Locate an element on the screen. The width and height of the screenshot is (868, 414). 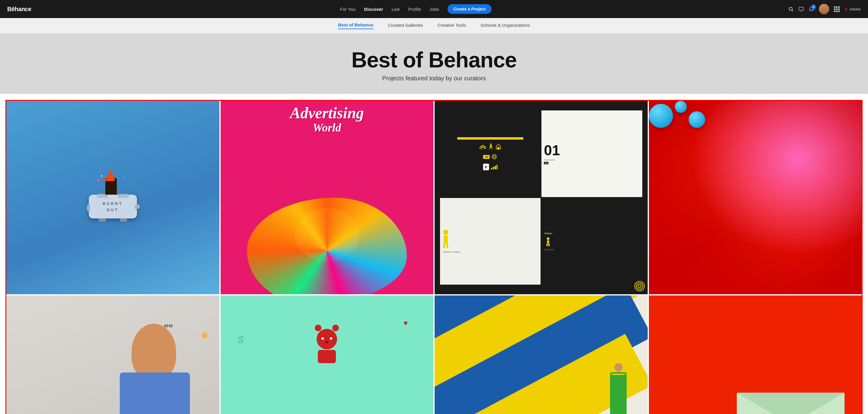
design-small-text: Fabricación■ ■ is located at coordinates (549, 162).